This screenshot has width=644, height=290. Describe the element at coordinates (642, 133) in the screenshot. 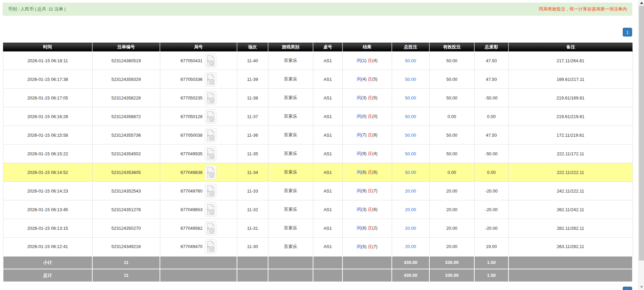

I see `scrollbar-thumb` at that location.